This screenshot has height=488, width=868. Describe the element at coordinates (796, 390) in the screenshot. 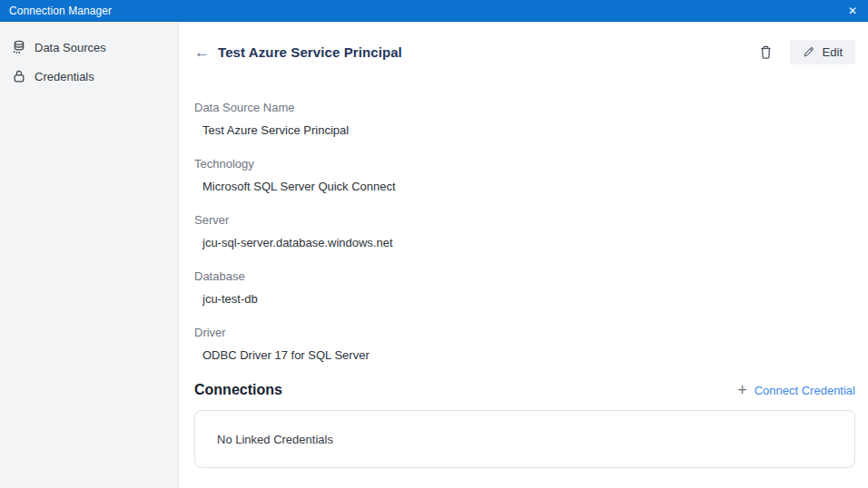

I see `connect-credential-button: + Connect Credential` at that location.